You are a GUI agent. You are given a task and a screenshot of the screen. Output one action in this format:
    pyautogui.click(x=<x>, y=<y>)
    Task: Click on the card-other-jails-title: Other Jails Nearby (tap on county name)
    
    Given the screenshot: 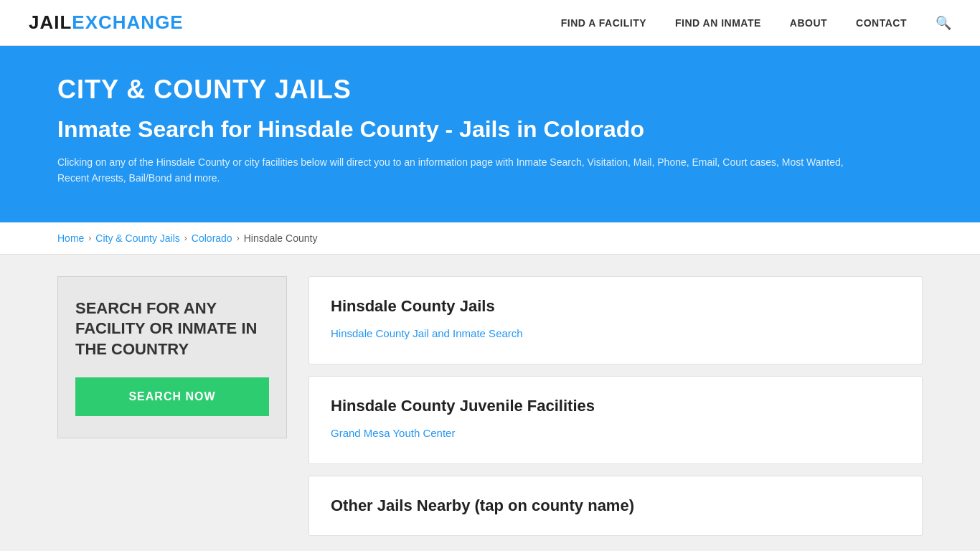 What is the action you would take?
    pyautogui.click(x=616, y=506)
    